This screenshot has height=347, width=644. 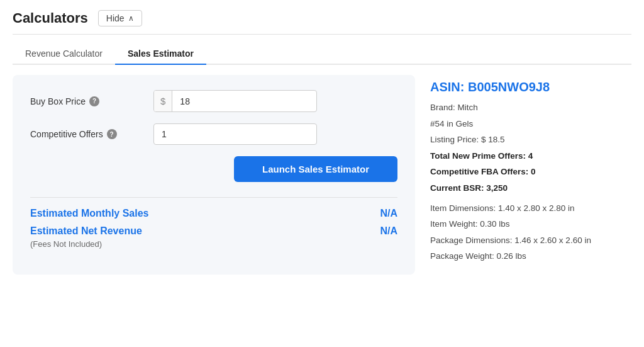 I want to click on tab-sales-estimator: Sales Estimator, so click(x=161, y=54).